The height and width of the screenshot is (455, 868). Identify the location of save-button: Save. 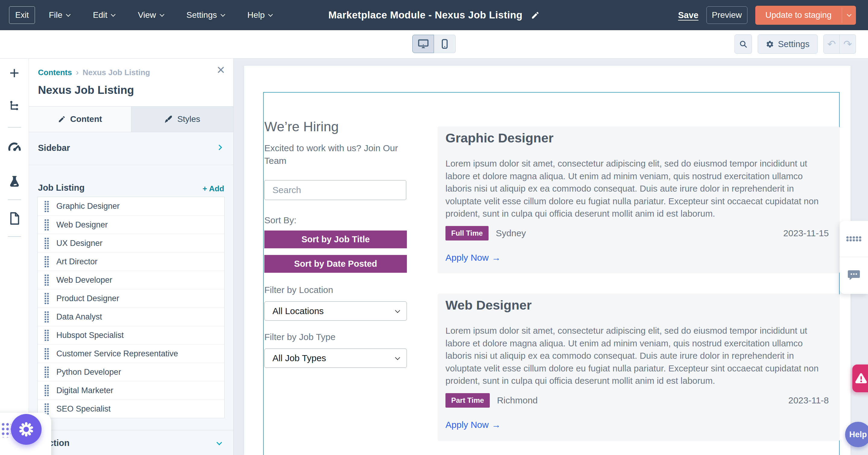
(688, 15).